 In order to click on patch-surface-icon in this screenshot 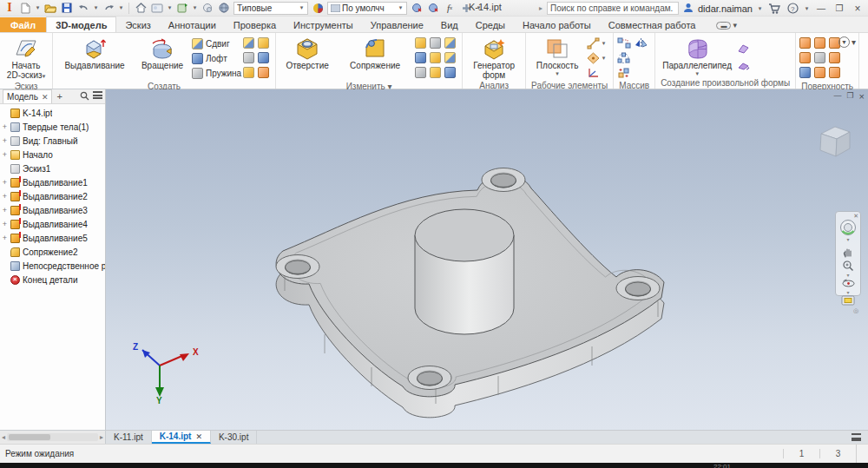, I will do `click(819, 43)`.